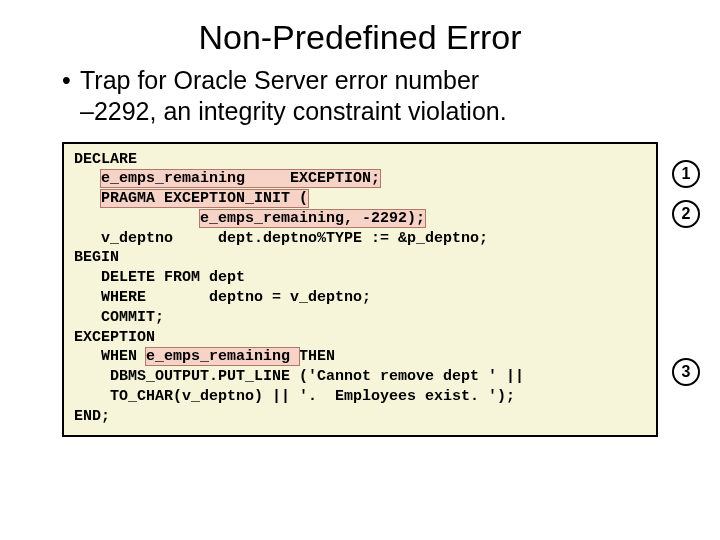 The image size is (720, 540). What do you see at coordinates (294, 111) in the screenshot?
I see `bullet-line-2: –2292, an integrity constraint violation…` at bounding box center [294, 111].